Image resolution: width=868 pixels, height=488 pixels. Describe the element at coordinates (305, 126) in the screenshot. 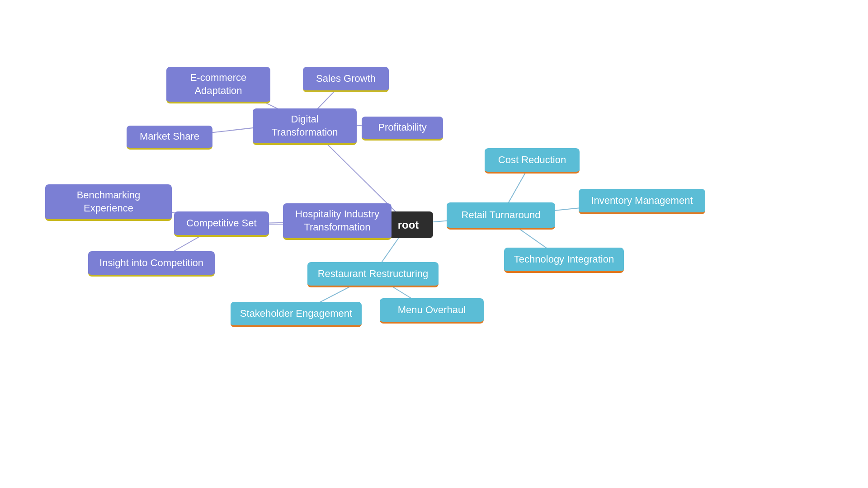

I see `node-label-digital_transformation: Digital Transformation` at that location.